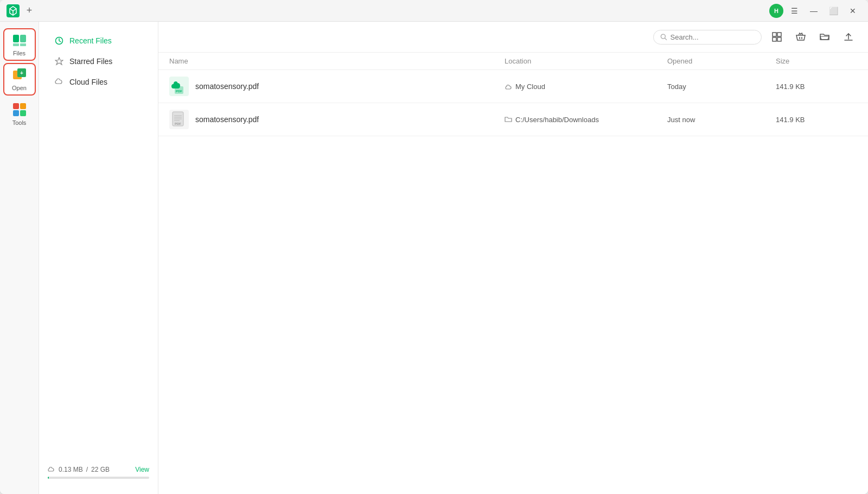  What do you see at coordinates (848, 37) in the screenshot?
I see `upload-icon` at bounding box center [848, 37].